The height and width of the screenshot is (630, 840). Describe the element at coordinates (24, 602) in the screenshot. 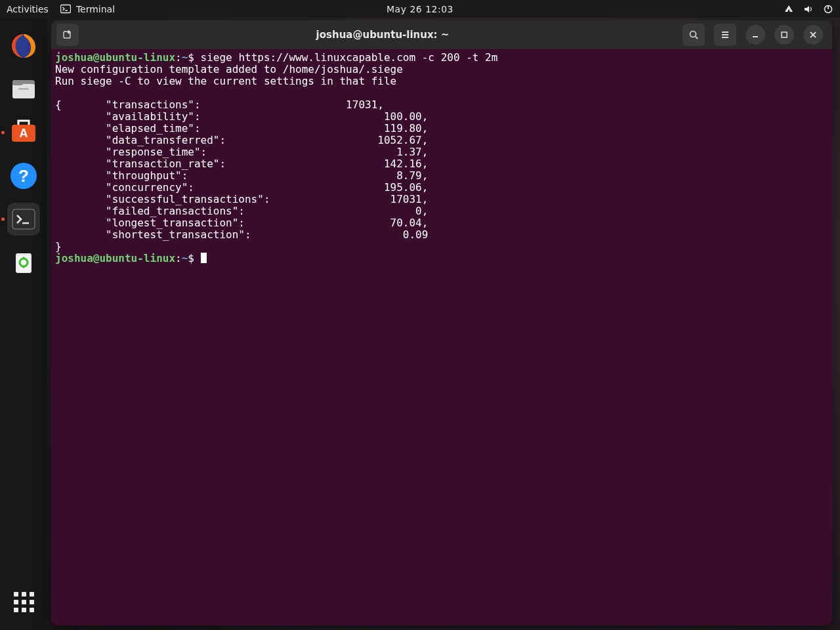

I see `show-applications-button` at that location.